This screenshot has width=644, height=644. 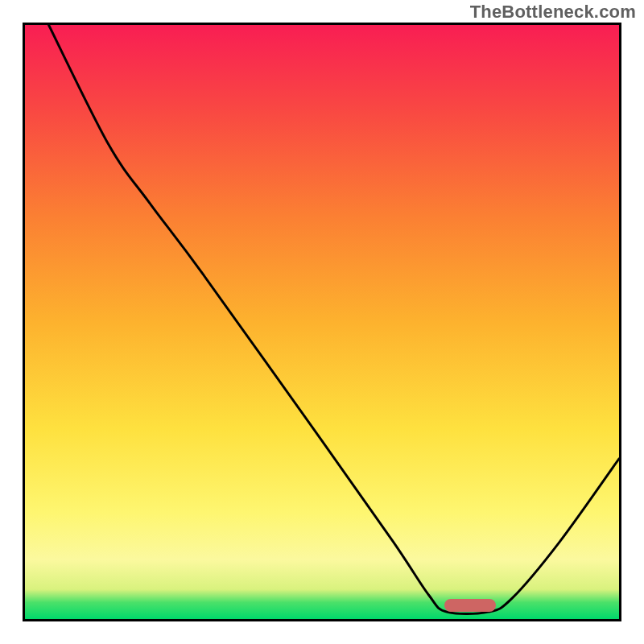 I want to click on trough-marker, so click(x=470, y=605).